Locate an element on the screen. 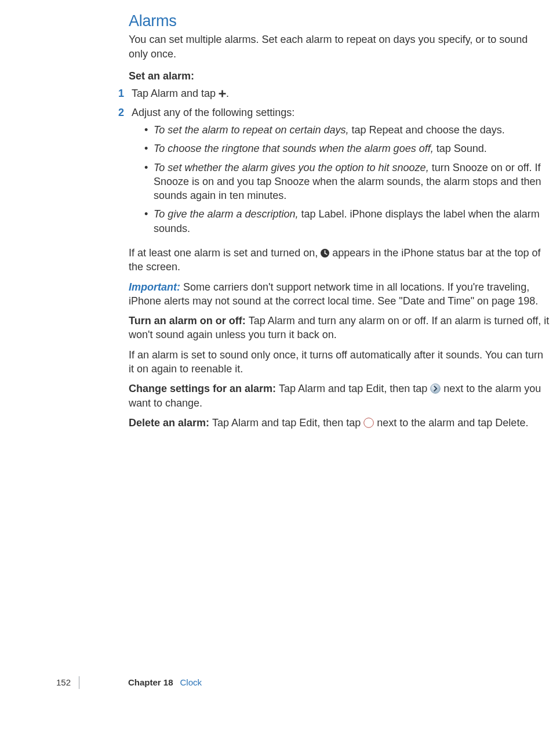 Image resolution: width=560 pixels, height=740 pixels. clock-icon is located at coordinates (325, 253).